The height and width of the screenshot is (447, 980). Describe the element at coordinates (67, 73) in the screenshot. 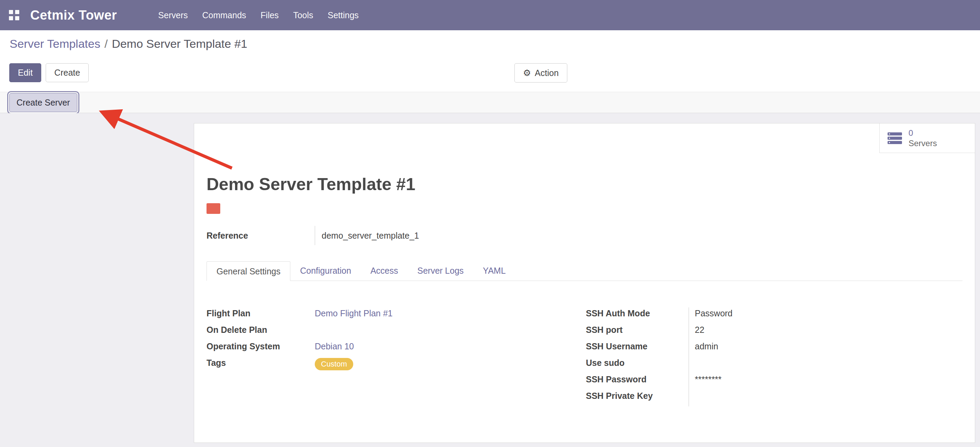

I see `create-button: Create` at that location.